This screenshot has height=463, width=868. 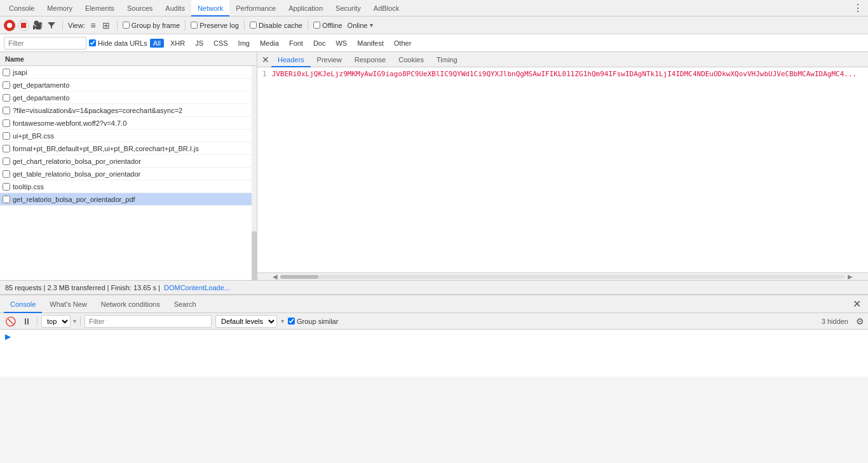 What do you see at coordinates (316, 25) in the screenshot?
I see `offline-checkbox` at bounding box center [316, 25].